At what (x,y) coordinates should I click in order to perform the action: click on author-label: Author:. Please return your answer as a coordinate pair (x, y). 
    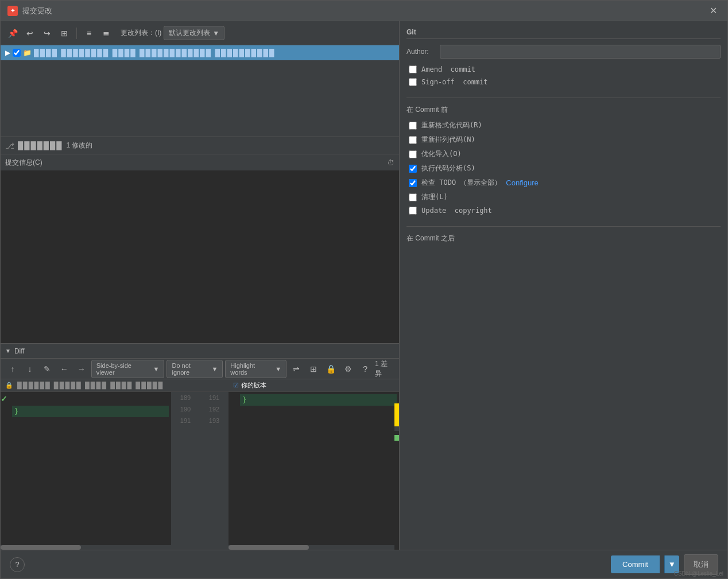
    Looking at the image, I should click on (421, 52).